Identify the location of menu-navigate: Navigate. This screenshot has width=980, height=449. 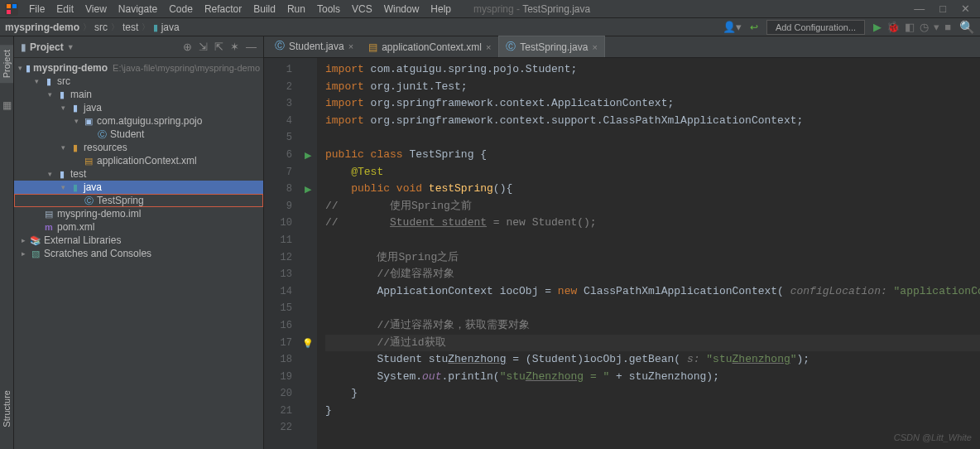
(137, 9).